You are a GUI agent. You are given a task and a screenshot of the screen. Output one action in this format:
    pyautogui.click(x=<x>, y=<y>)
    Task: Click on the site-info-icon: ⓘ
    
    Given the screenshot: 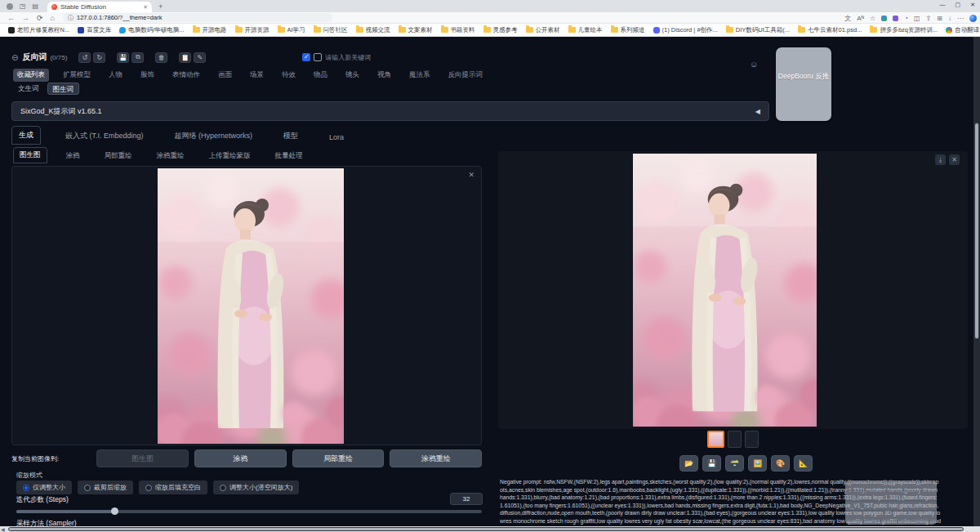 What is the action you would take?
    pyautogui.click(x=70, y=18)
    